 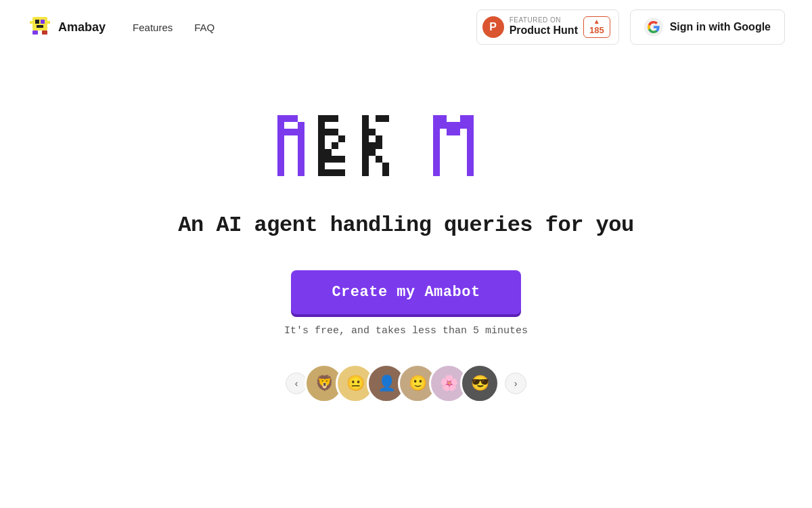 What do you see at coordinates (597, 30) in the screenshot?
I see `ph-vote-count: 185` at bounding box center [597, 30].